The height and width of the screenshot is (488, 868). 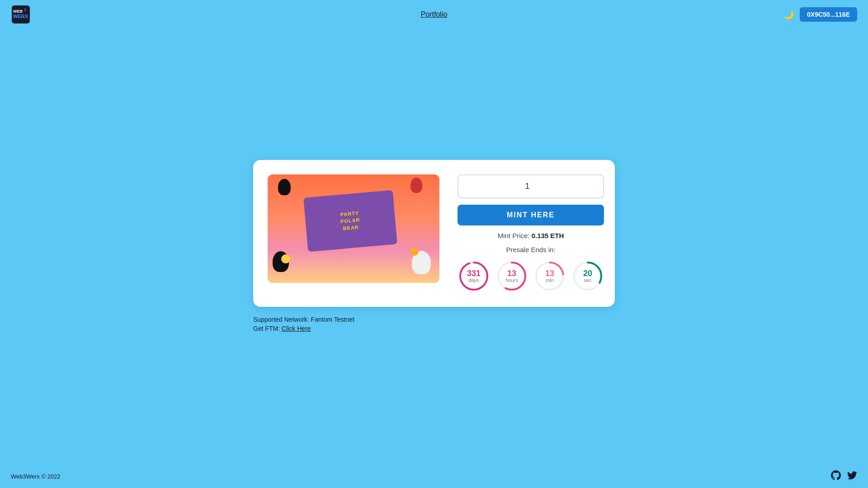 What do you see at coordinates (550, 273) in the screenshot?
I see `min-value: 13` at bounding box center [550, 273].